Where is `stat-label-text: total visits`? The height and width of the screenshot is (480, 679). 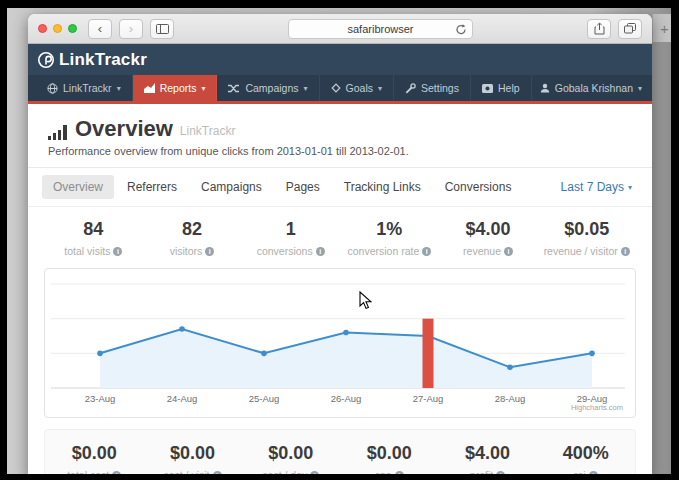 stat-label-text: total visits is located at coordinates (87, 251).